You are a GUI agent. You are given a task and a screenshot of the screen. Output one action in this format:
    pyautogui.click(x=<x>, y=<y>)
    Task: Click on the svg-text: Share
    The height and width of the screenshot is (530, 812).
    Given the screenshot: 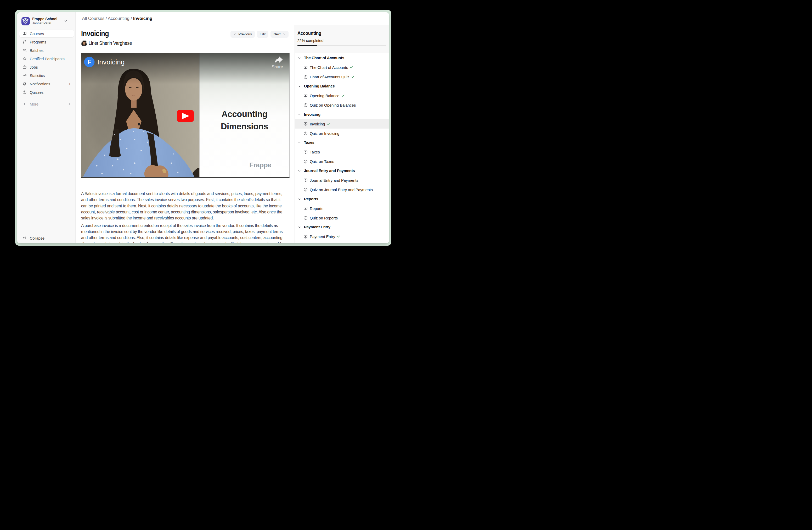 What is the action you would take?
    pyautogui.click(x=277, y=67)
    